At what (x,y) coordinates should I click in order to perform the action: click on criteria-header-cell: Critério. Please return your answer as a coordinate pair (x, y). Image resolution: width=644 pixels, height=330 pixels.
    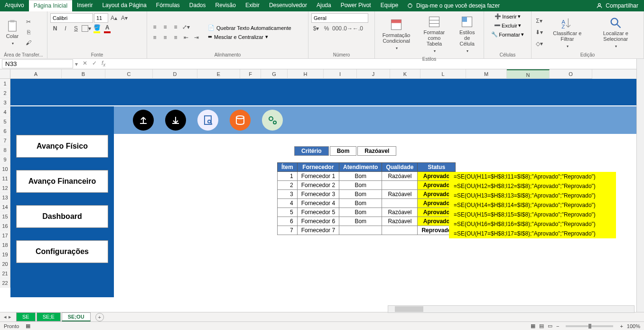
    Looking at the image, I should click on (311, 151).